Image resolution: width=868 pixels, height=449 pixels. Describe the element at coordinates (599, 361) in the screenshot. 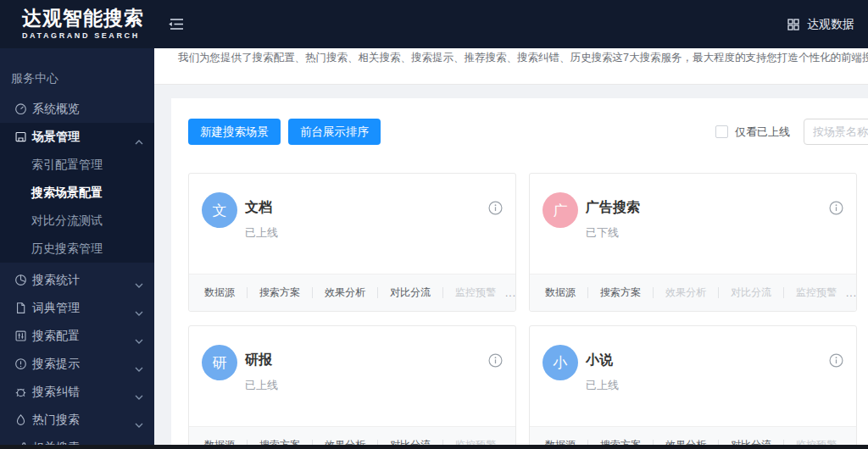

I see `scene-card-title: 小说` at that location.